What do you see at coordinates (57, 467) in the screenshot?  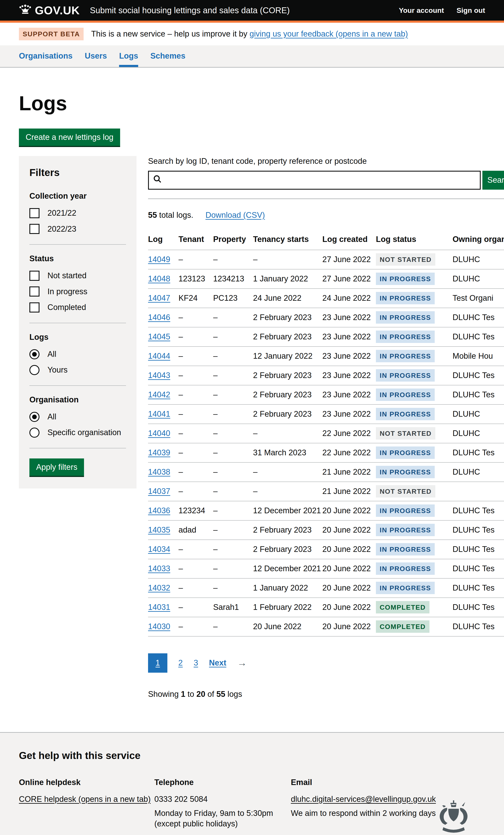 I see `apply-filters-button: Apply filters` at bounding box center [57, 467].